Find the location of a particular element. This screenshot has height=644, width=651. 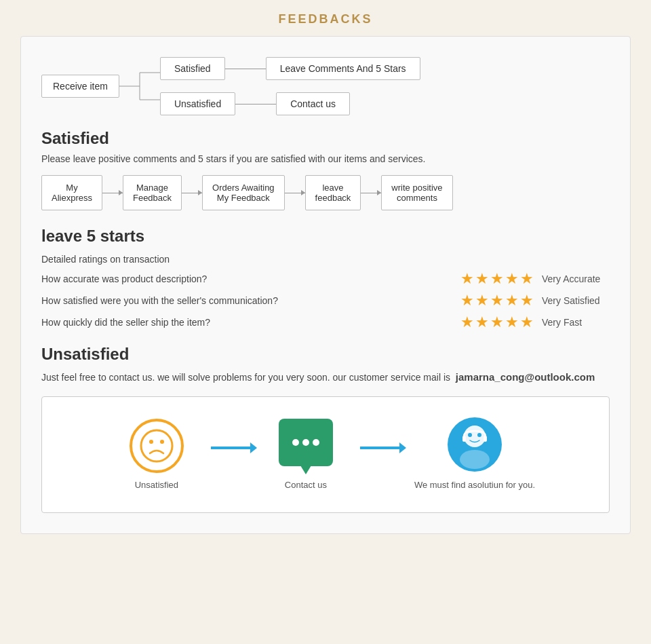

flow-outcomes: Satisfied Leave Comments And 5 Stars Uns… is located at coordinates (290, 86).